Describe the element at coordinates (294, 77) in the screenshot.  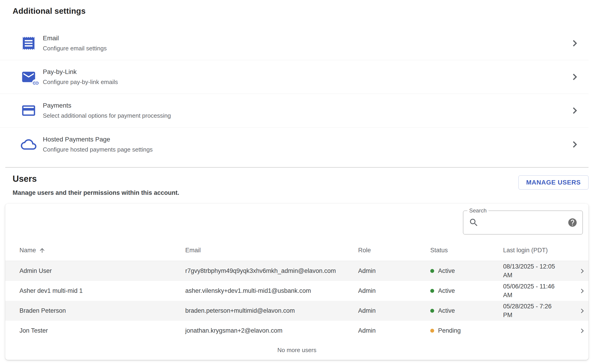
I see `settings-row-pay-by-link: Pay-by-Link Configure pay-by-link emails` at that location.